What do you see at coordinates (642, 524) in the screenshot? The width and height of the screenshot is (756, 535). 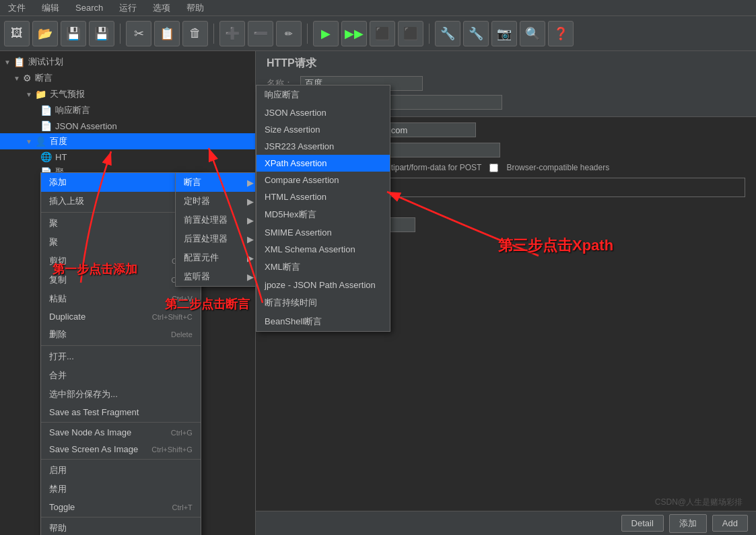 I see `detail-button: Detail` at bounding box center [642, 524].